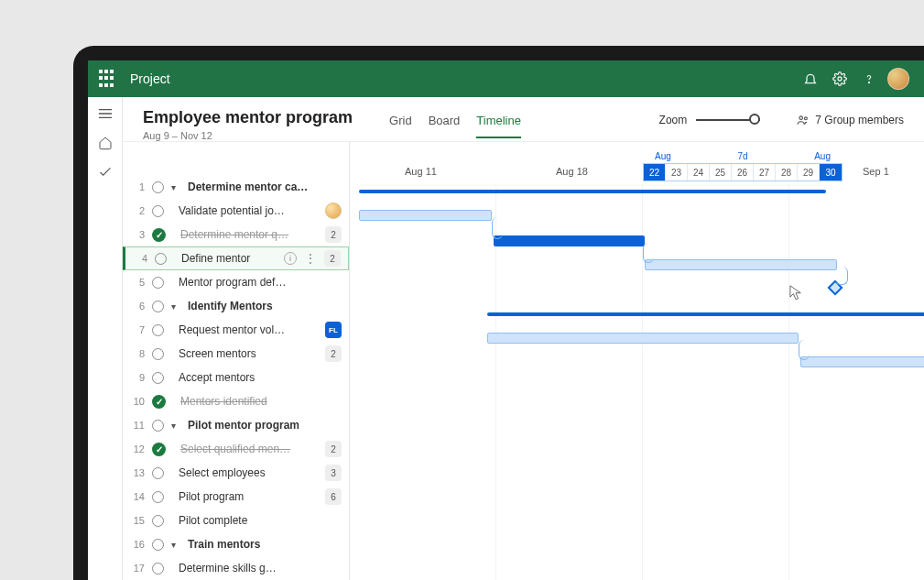 This screenshot has width=924, height=580. Describe the element at coordinates (137, 187) in the screenshot. I see `row-number: 1` at that location.